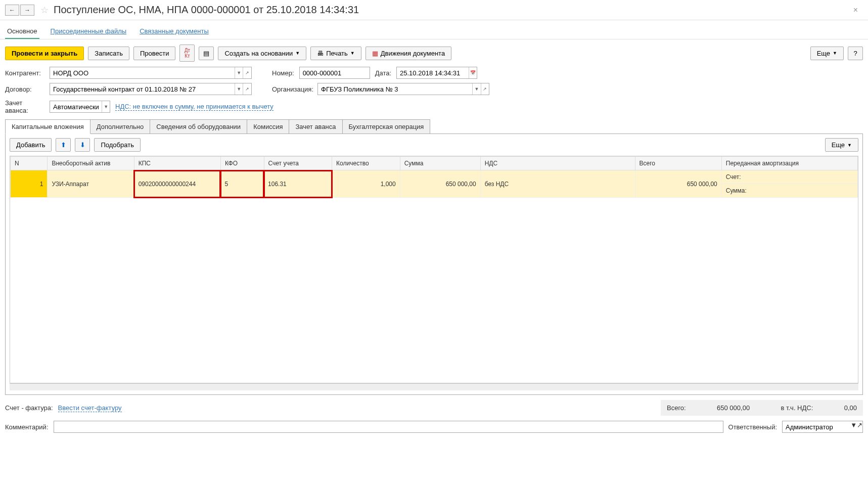 Image resolution: width=868 pixels, height=488 pixels. What do you see at coordinates (25, 89) in the screenshot?
I see `contract-label: Договор:` at bounding box center [25, 89].